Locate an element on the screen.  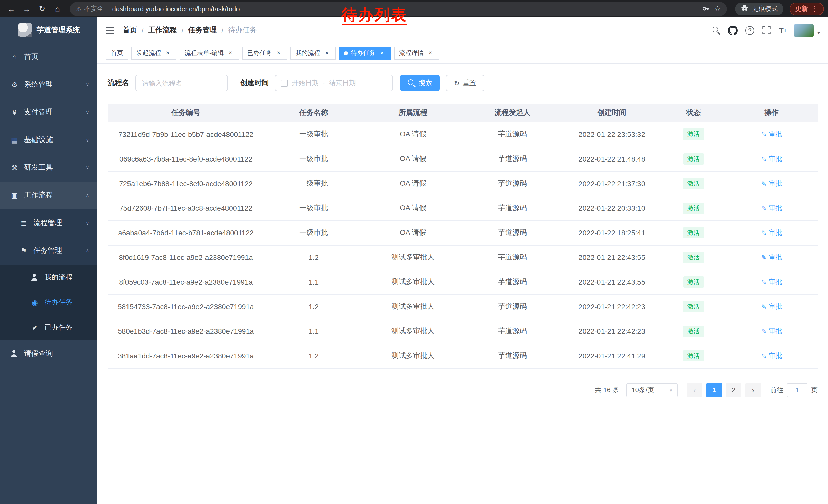
menu-collapse-icon is located at coordinates (110, 30).